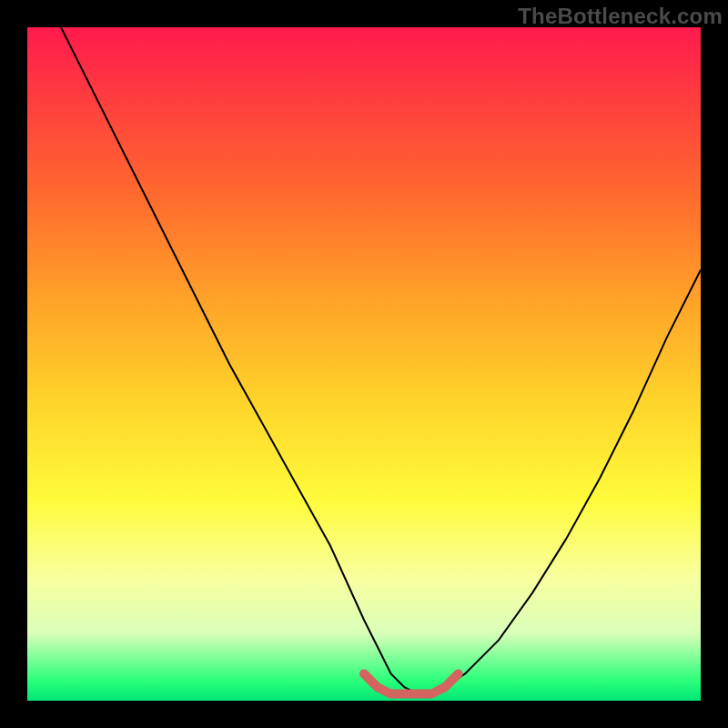 The width and height of the screenshot is (728, 728). Describe the element at coordinates (411, 683) in the screenshot. I see `optimal-band-marker` at that location.